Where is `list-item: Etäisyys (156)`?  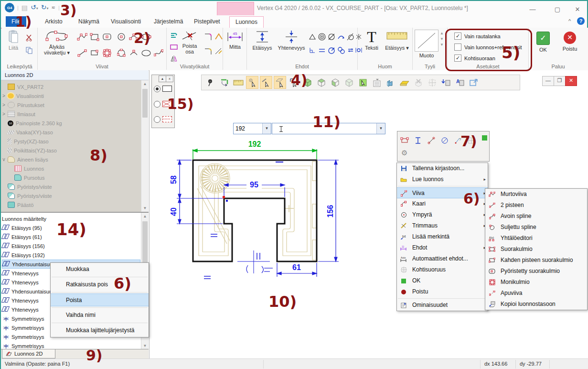 list-item: Etäisyys (156) is located at coordinates (28, 246).